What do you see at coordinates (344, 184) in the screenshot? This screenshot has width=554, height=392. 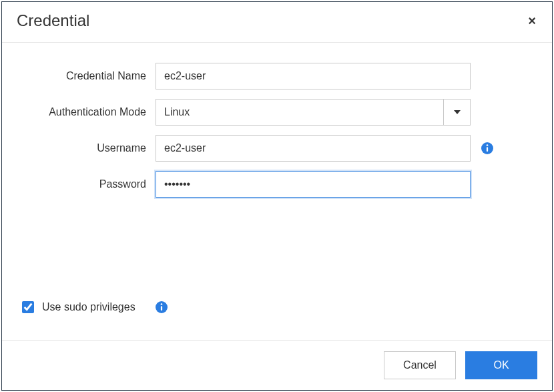 I see `password-field-wrap` at bounding box center [344, 184].